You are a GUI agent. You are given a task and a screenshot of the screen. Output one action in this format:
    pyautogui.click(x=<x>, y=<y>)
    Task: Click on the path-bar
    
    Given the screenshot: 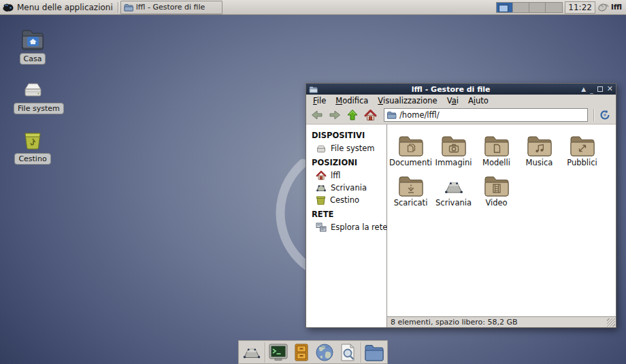 What is the action you would take?
    pyautogui.click(x=486, y=115)
    